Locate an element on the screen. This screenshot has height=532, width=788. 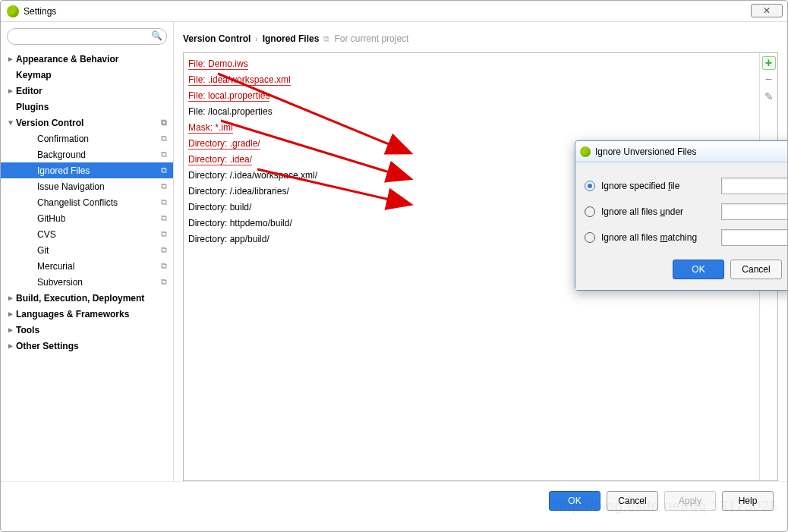
sidebar-item-ignored-files: Ignored Files⧉ is located at coordinates (87, 170).